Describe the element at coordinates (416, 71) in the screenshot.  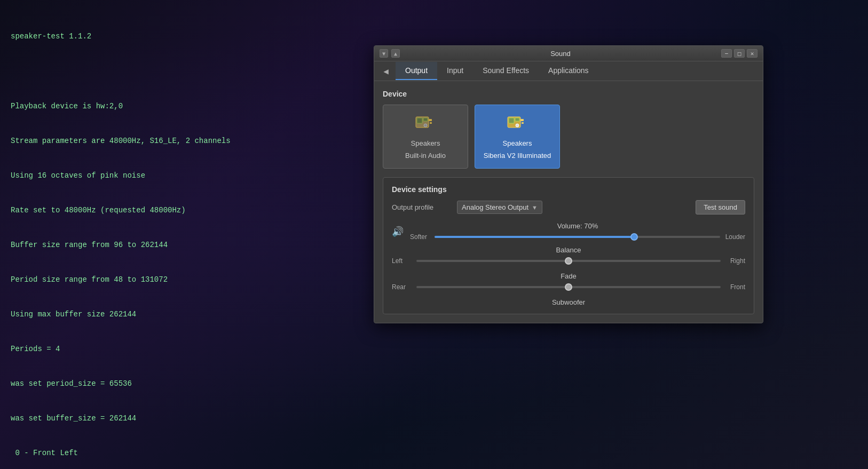
I see `tab-output: Output` at that location.